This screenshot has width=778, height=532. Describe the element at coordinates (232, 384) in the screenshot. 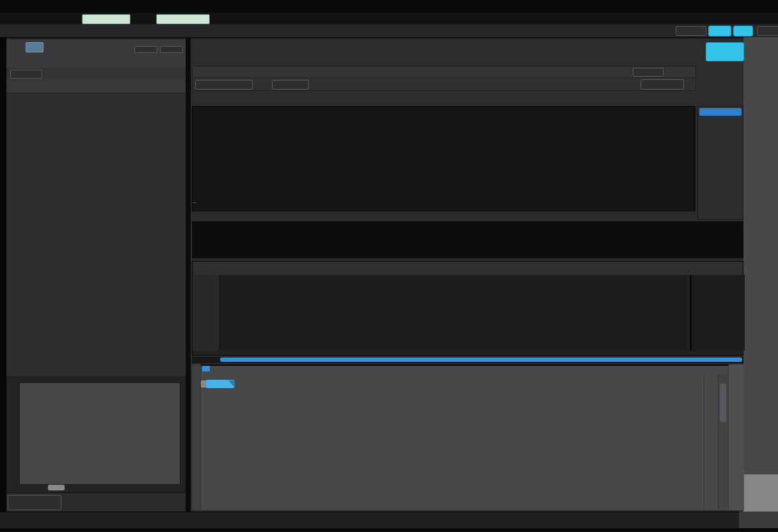

I see `legend-fold-corner` at that location.